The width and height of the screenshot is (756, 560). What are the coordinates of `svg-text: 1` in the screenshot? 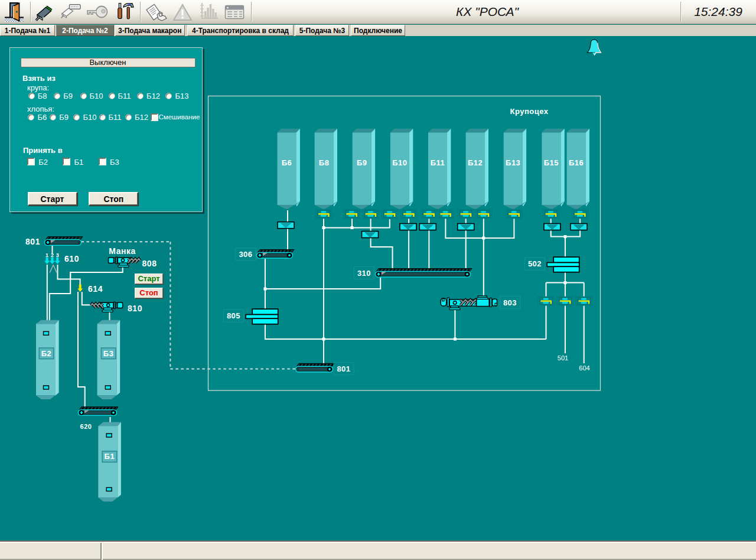 It's located at (47, 255).